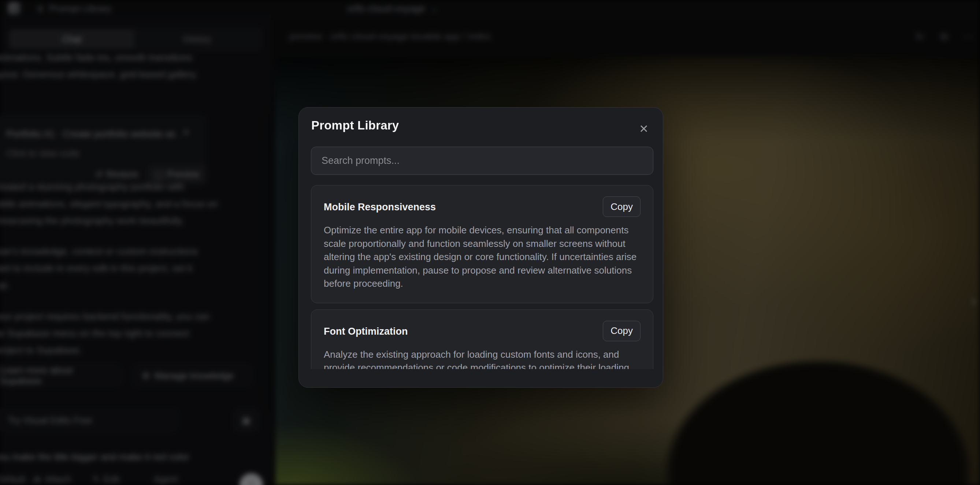  What do you see at coordinates (355, 125) in the screenshot?
I see `modal-title: Prompt Library` at bounding box center [355, 125].